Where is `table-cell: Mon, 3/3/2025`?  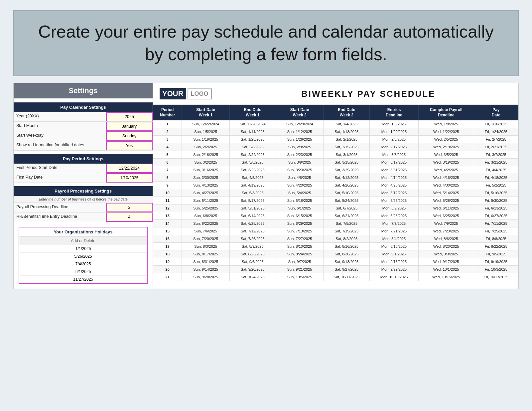 table-cell: Mon, 3/3/2025 is located at coordinates (394, 155).